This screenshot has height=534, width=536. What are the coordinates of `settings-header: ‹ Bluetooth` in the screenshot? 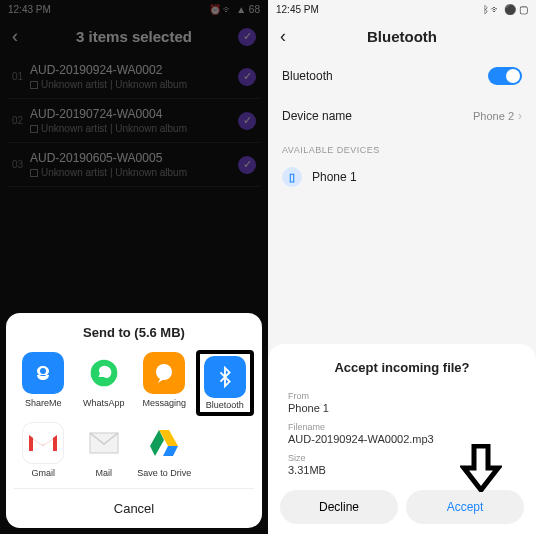 It's located at (402, 36).